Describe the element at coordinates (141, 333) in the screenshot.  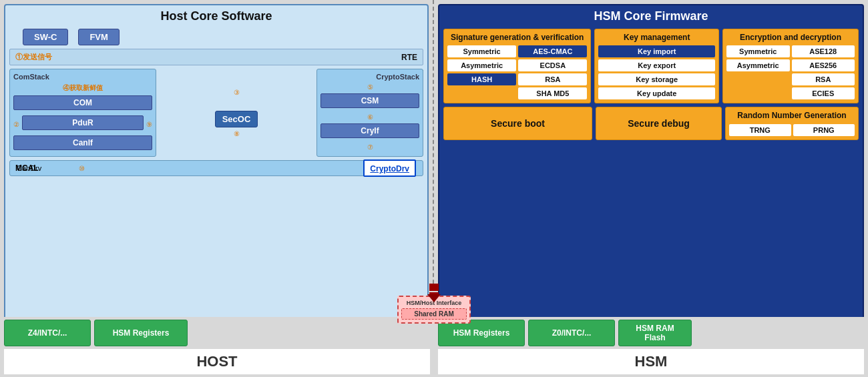
I see `hsm-reg-left-box: HSM Registers` at that location.